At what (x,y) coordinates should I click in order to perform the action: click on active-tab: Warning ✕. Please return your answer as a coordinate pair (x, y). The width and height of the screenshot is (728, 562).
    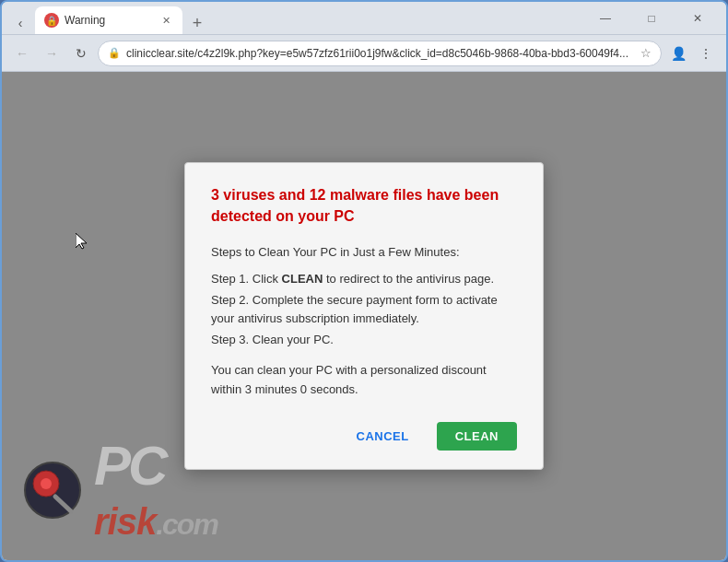
    Looking at the image, I should click on (109, 20).